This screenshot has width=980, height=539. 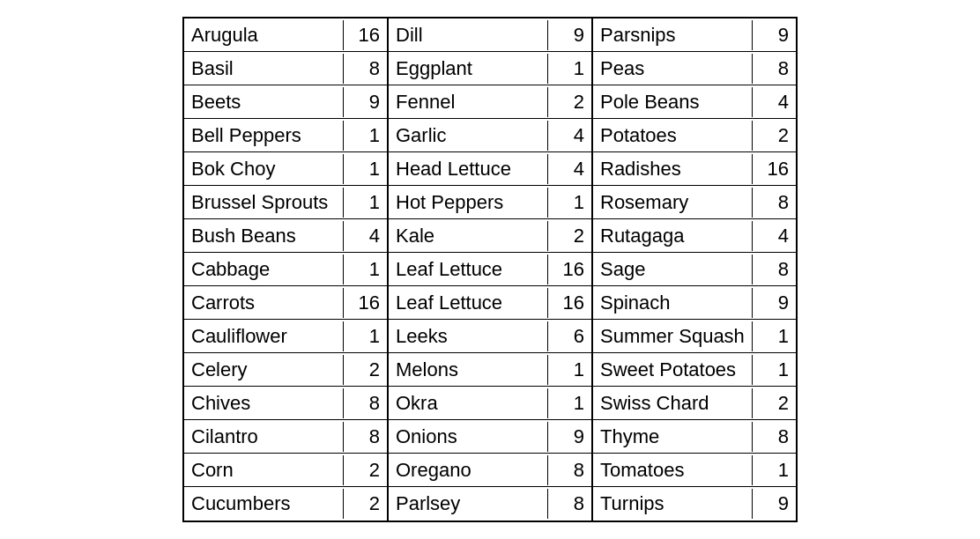 I want to click on table-row: Melons1, so click(x=490, y=370).